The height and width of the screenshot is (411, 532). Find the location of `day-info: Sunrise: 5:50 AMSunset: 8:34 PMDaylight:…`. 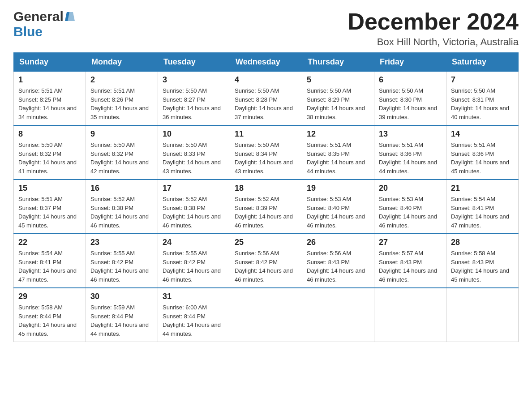

day-info: Sunrise: 5:50 AMSunset: 8:34 PMDaylight:… is located at coordinates (266, 158).